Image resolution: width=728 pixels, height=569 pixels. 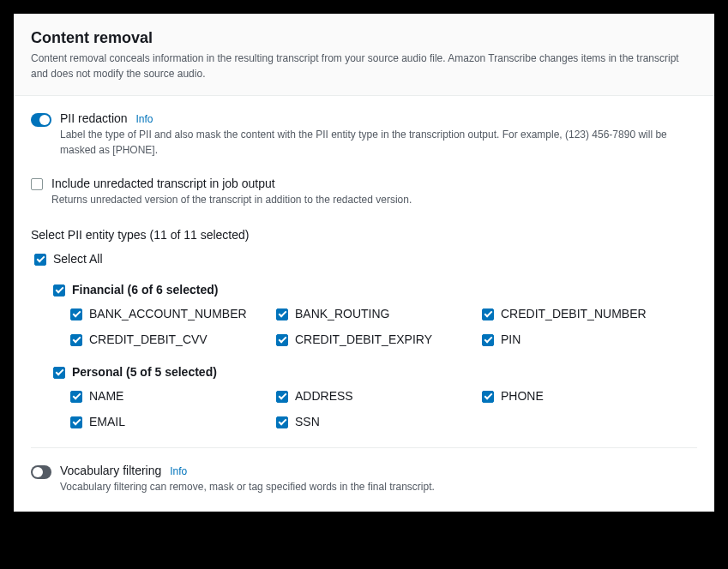 I want to click on entity-phone: PHONE, so click(x=585, y=396).